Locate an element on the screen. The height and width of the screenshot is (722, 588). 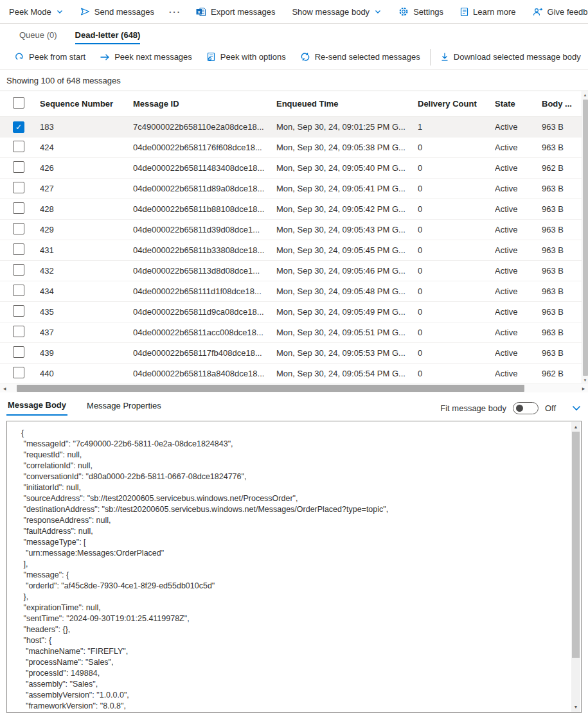
tab-message-properties: Message Properties is located at coordinates (124, 408).